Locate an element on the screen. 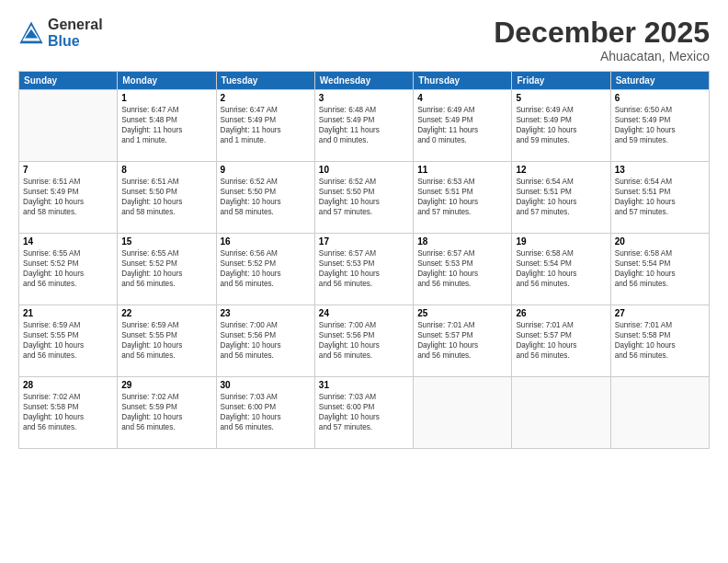 This screenshot has width=728, height=563. day-number: 27 is located at coordinates (660, 313).